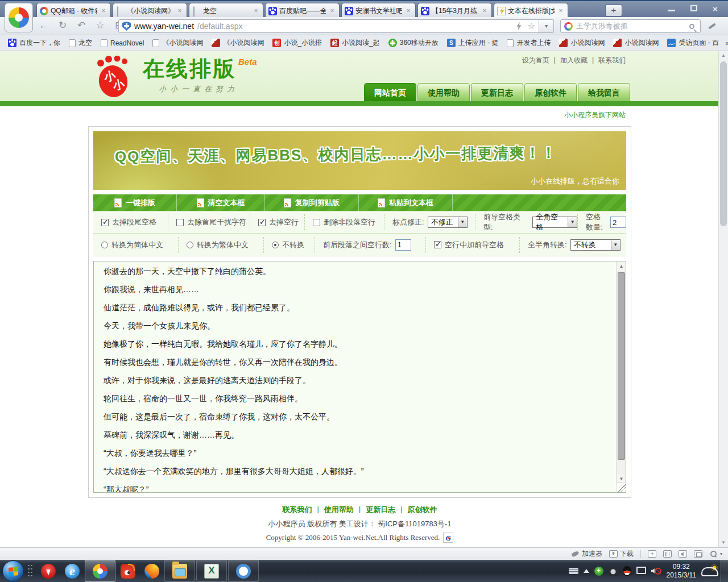  What do you see at coordinates (136, 245) in the screenshot?
I see `option-to-simplified: 转换为简体中文` at bounding box center [136, 245].